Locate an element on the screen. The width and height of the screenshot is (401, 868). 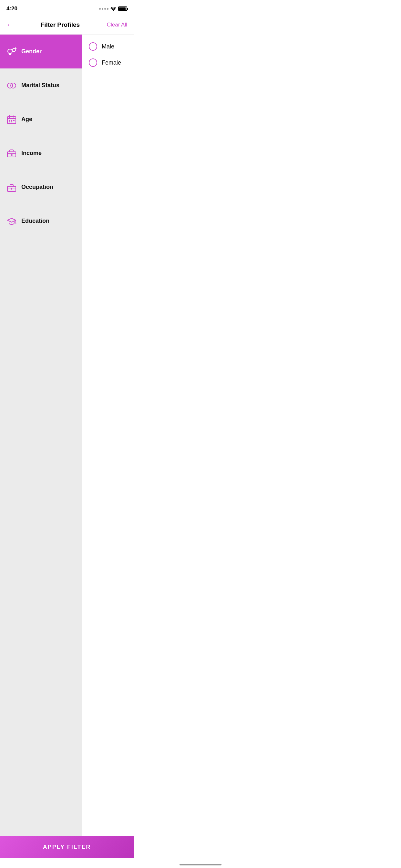
sidebar-item-income: Income is located at coordinates (41, 153).